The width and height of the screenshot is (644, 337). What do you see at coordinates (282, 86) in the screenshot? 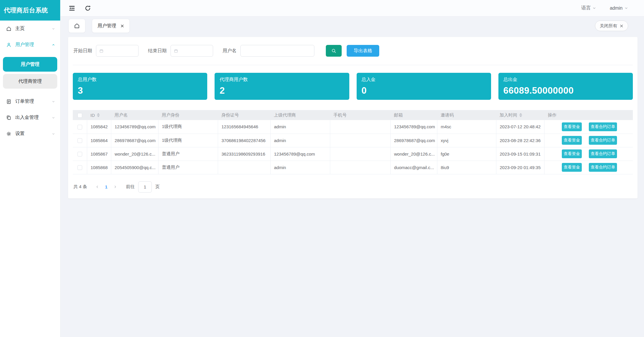
I see `stat-agent-users: 代理商用户数 2` at bounding box center [282, 86].